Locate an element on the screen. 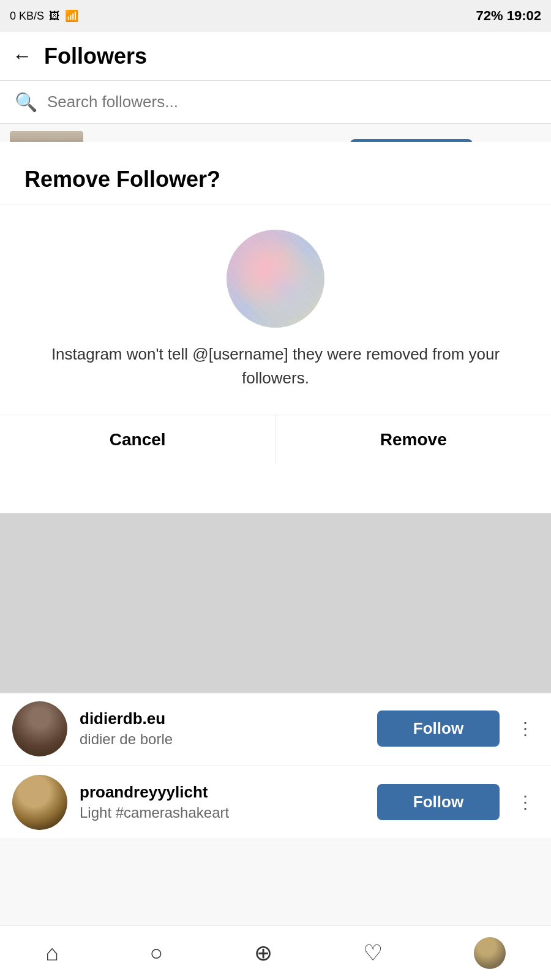 The image size is (551, 980). battery-signal: 72% 19:02 is located at coordinates (509, 16).